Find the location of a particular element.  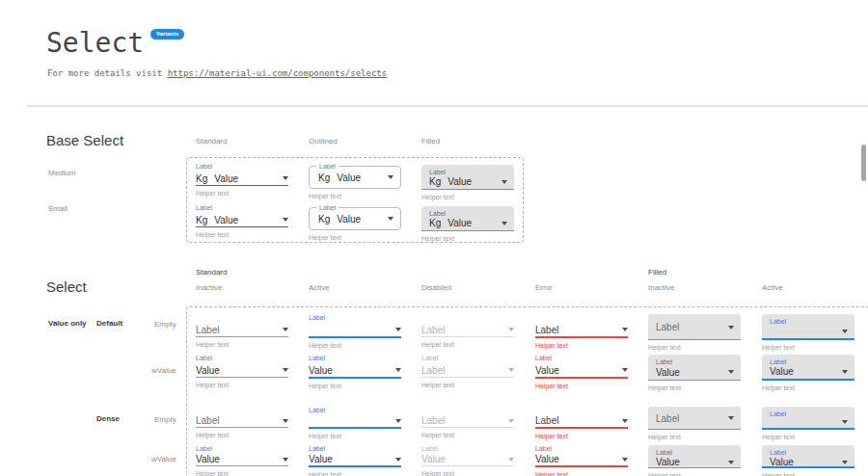

select-adornment: Kg is located at coordinates (324, 220).